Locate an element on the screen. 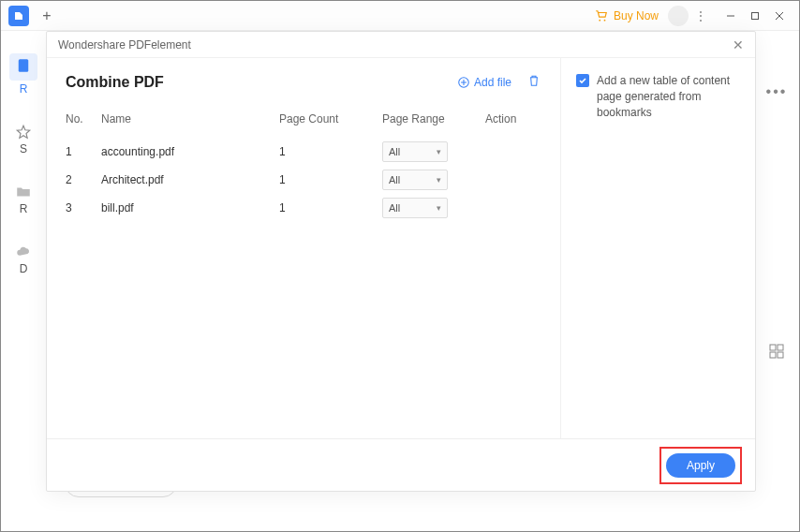  delete-button is located at coordinates (534, 82).